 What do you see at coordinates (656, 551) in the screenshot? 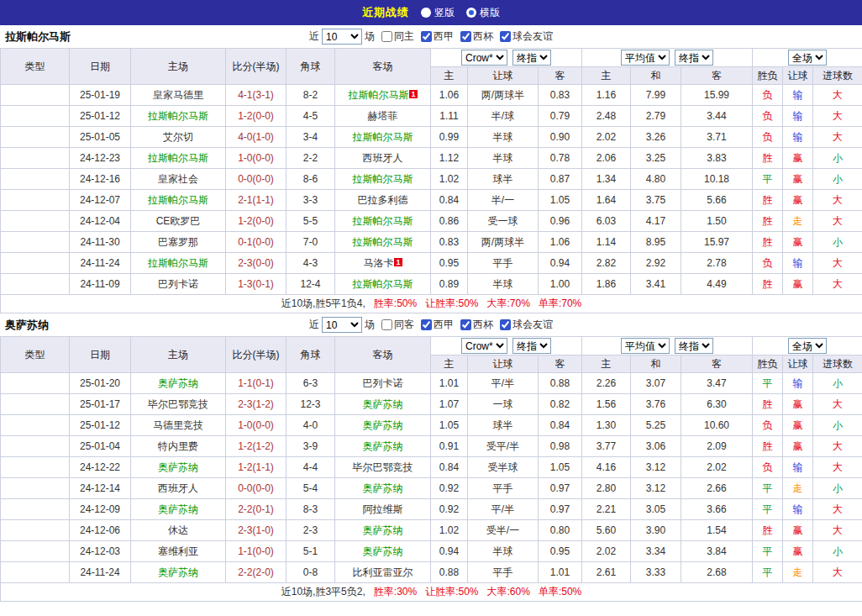
I see `avg-draw: 3.34` at bounding box center [656, 551].